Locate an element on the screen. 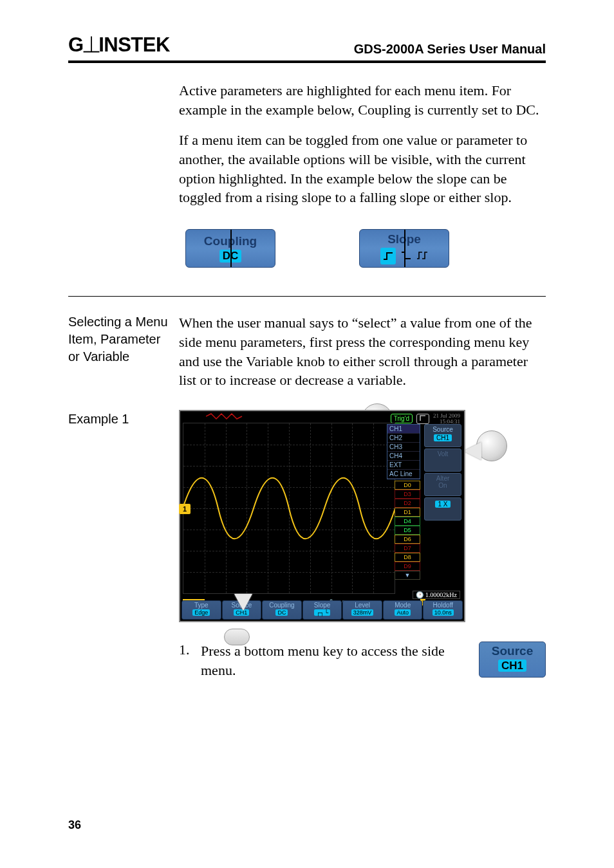  scope-top-indicator is located at coordinates (225, 417).